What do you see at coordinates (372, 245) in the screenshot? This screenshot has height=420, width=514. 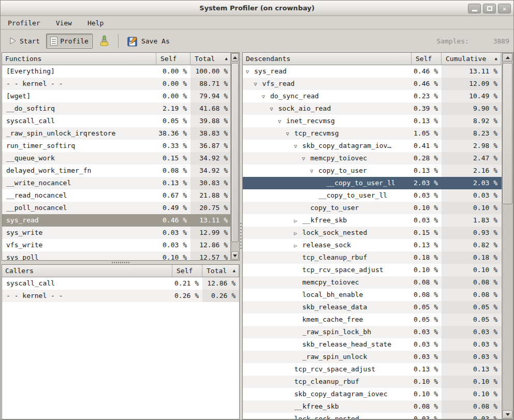 I see `table-row: ▷release_sock0.13 %0.82 %` at bounding box center [372, 245].